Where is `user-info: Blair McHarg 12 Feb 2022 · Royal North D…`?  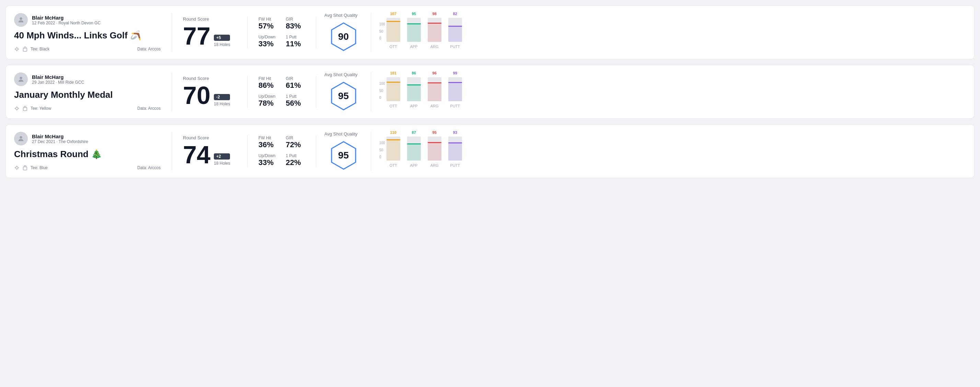 user-info: Blair McHarg 12 Feb 2022 · Royal North D… is located at coordinates (66, 20).